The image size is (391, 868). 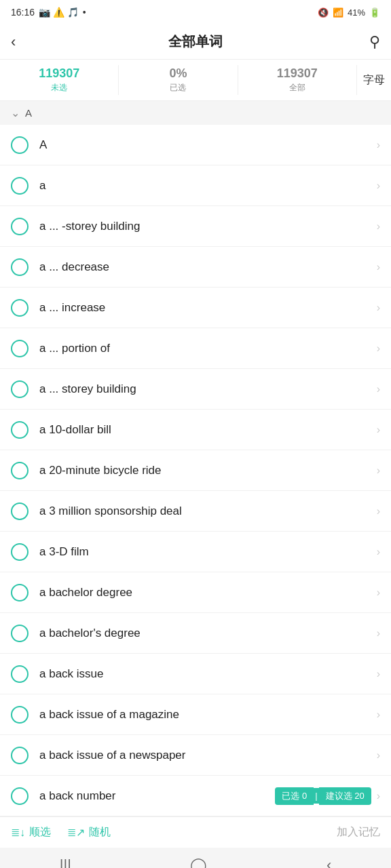 What do you see at coordinates (297, 88) in the screenshot?
I see `tab-total-label: 全部` at bounding box center [297, 88].